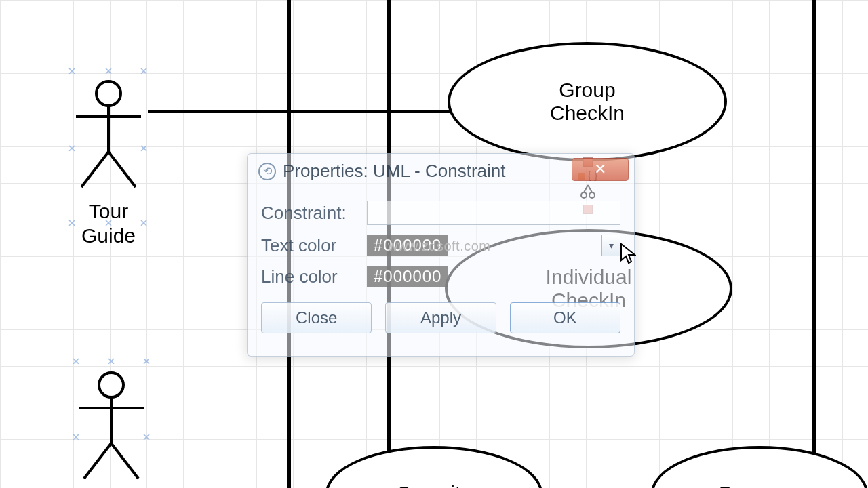  I want to click on usecase-group-checkin: Group CheckIn, so click(587, 102).